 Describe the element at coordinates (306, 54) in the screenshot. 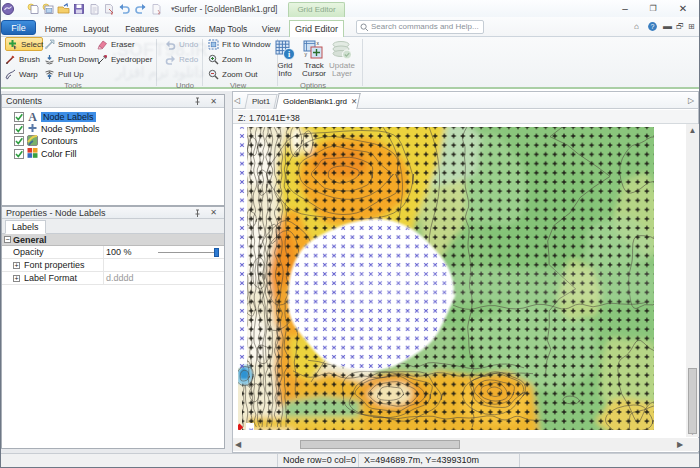

I see `svg-text: y` at that location.